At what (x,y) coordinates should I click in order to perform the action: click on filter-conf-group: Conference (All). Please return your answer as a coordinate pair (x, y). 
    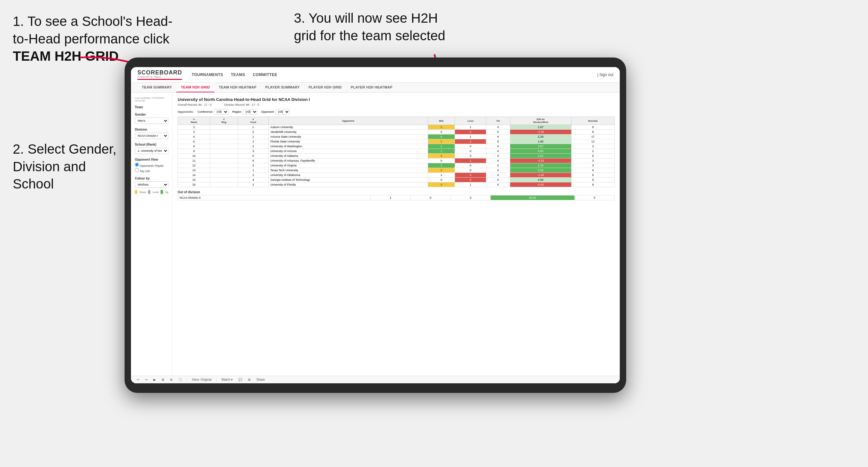
    Looking at the image, I should click on (213, 112).